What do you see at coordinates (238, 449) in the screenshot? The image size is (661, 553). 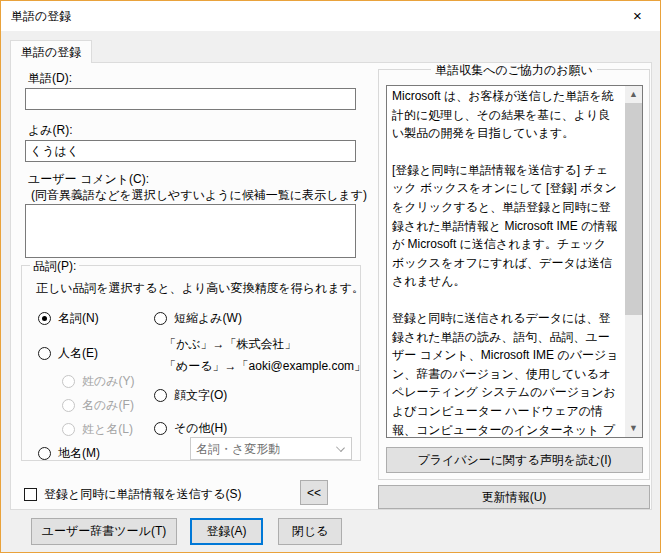 I see `pos-detail-value: 名詞・さ変形動` at bounding box center [238, 449].